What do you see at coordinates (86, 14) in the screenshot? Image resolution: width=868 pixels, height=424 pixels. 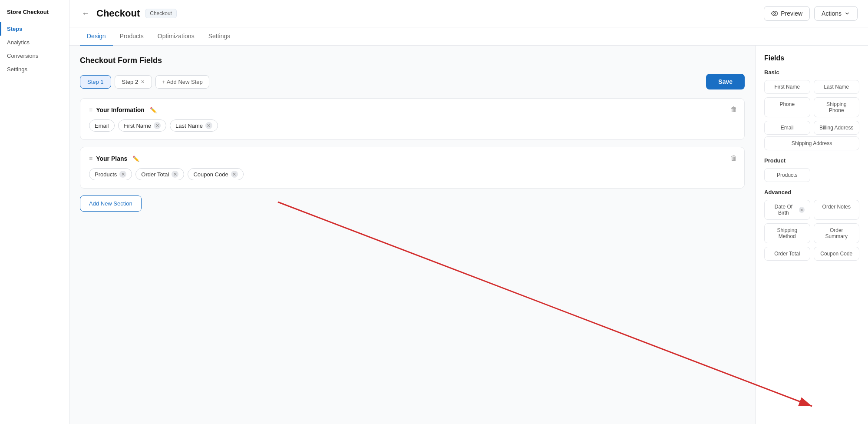 I see `back-button: ←` at bounding box center [86, 14].